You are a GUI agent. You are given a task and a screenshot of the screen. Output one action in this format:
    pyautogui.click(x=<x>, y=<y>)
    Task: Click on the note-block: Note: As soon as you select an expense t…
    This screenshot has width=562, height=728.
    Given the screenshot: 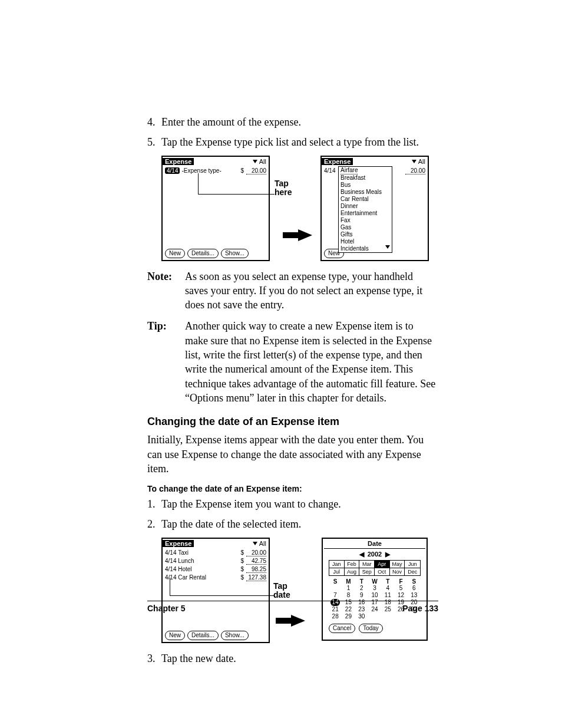 What is the action you would take?
    pyautogui.click(x=293, y=291)
    